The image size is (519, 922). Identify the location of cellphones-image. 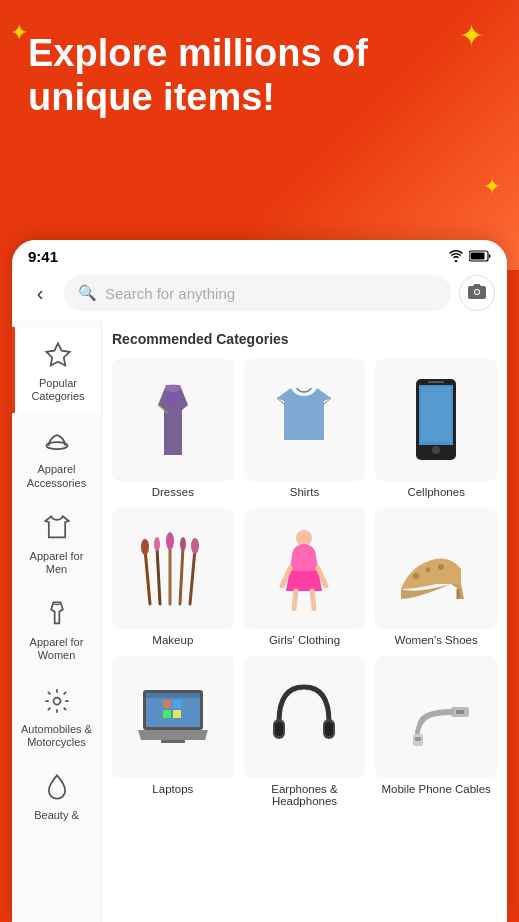
(436, 420).